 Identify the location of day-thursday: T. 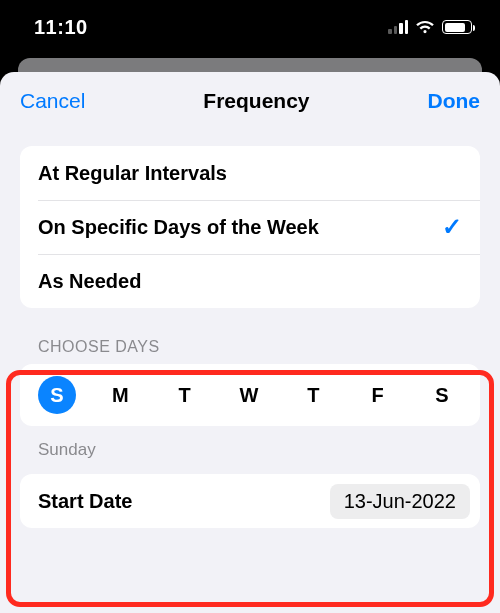
(313, 395).